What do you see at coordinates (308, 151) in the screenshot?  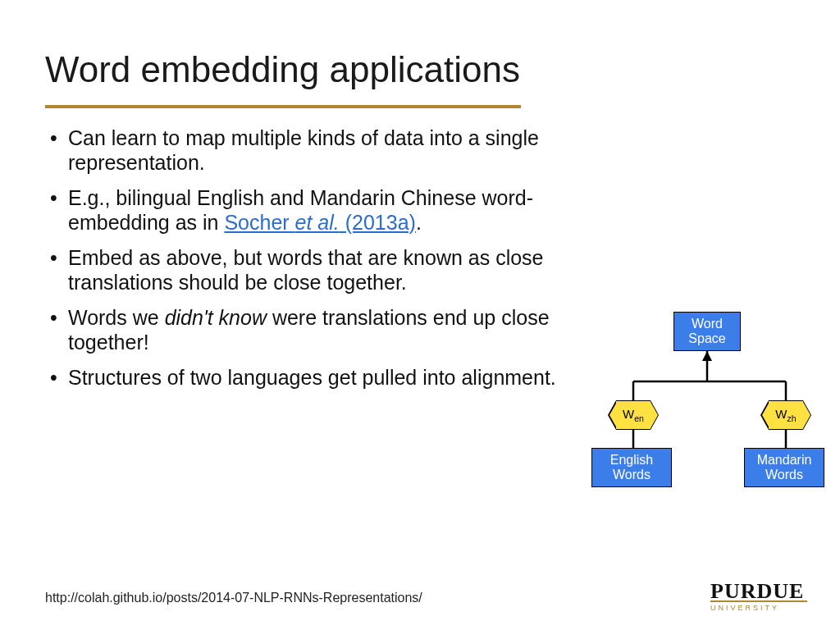 I see `bullet-item: Can learn to map multiple kinds of data …` at bounding box center [308, 151].